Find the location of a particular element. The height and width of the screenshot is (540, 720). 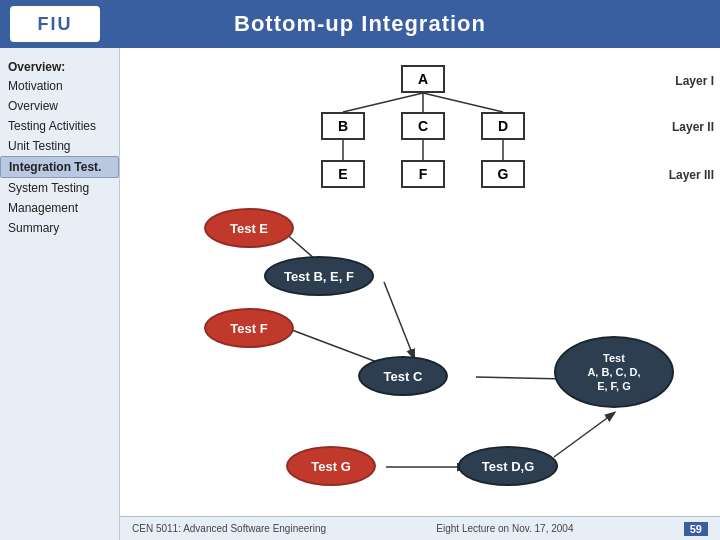

box-G: G is located at coordinates (503, 174).